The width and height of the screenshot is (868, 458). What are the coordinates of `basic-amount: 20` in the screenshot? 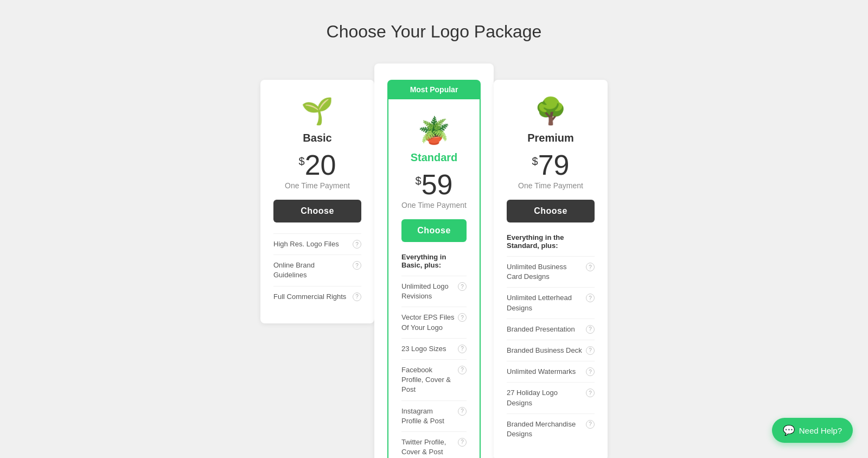 It's located at (321, 165).